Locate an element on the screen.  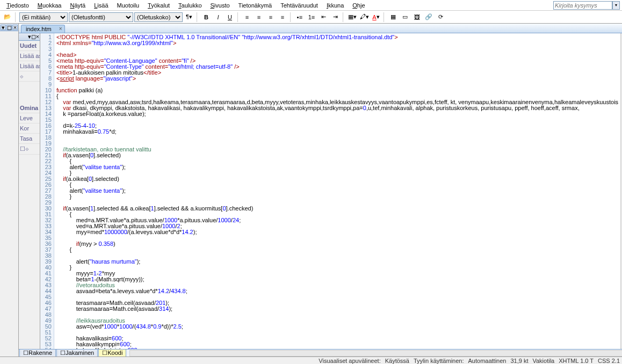
panel-close-icon: × is located at coordinates (15, 27).